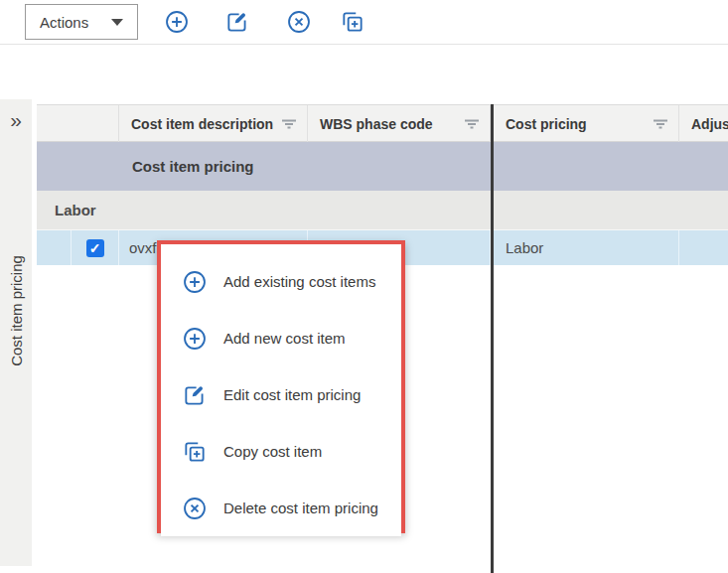  Describe the element at coordinates (193, 167) in the screenshot. I see `group-header-label: Cost item pricing` at that location.